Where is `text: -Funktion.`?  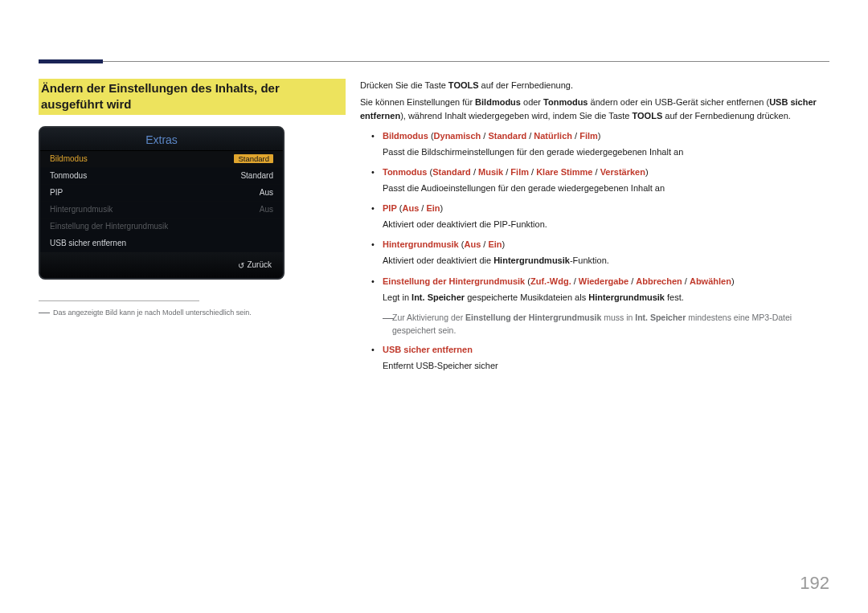 text: -Funktion. is located at coordinates (590, 260).